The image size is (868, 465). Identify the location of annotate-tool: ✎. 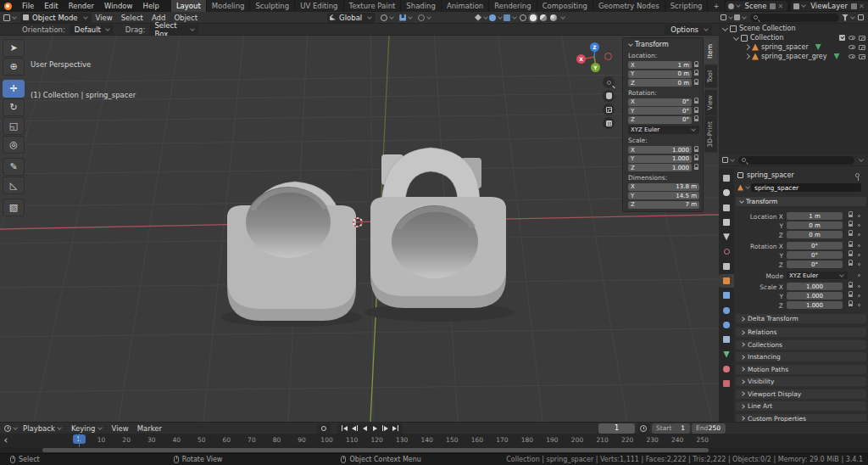
(14, 166).